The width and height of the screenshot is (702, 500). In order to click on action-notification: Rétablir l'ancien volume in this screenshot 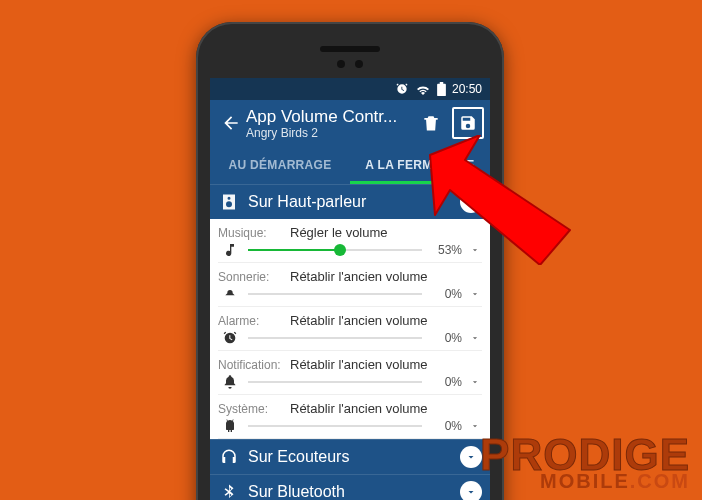, I will do `click(386, 364)`.